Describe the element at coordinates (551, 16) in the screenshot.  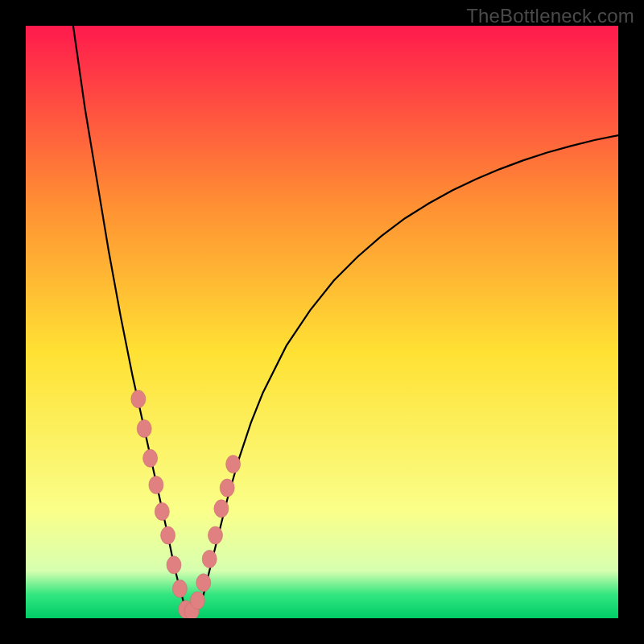
I see `watermark-label: TheBottleneck.com` at that location.